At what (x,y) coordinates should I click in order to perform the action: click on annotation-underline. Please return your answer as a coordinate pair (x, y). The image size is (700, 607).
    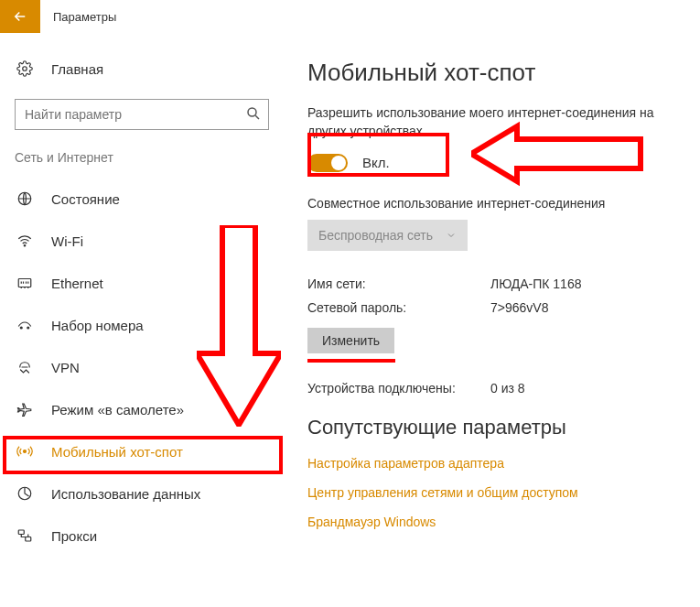
    Looking at the image, I should click on (351, 361).